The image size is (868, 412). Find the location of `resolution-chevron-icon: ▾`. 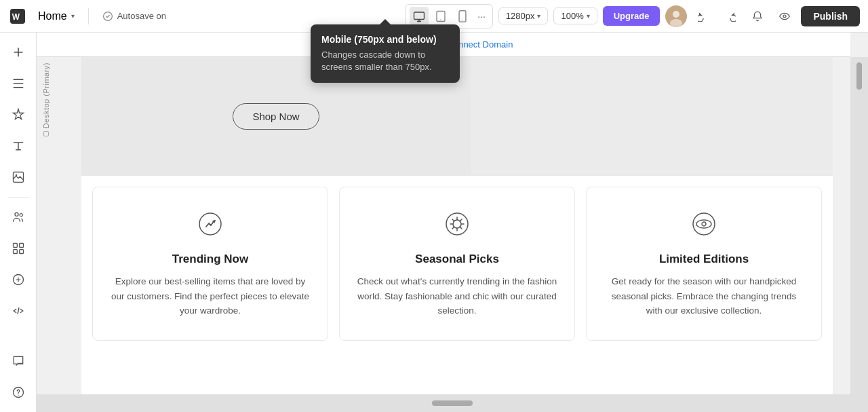

resolution-chevron-icon: ▾ is located at coordinates (538, 16).